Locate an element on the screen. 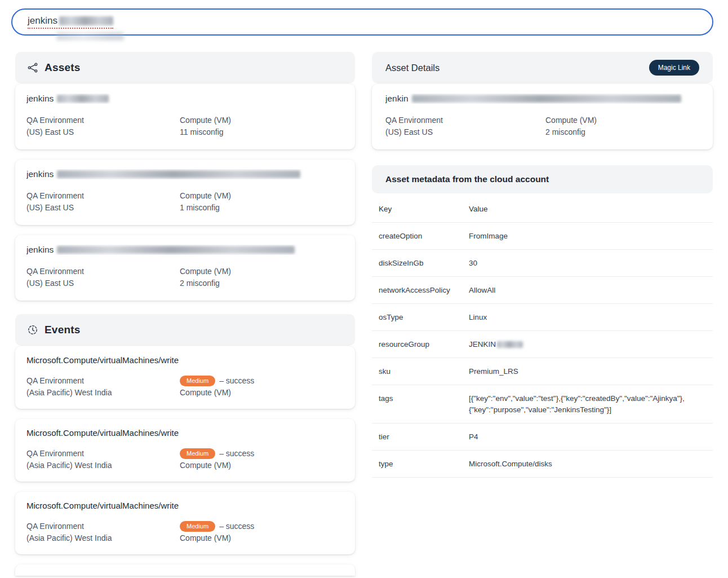  meta-value: FromImage is located at coordinates (587, 236).